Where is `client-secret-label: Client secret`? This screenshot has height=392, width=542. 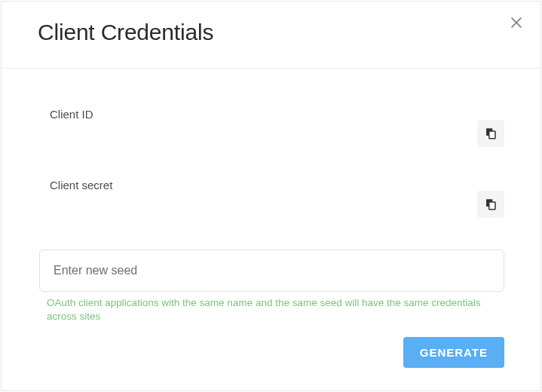 client-secret-label: Client secret is located at coordinates (81, 185).